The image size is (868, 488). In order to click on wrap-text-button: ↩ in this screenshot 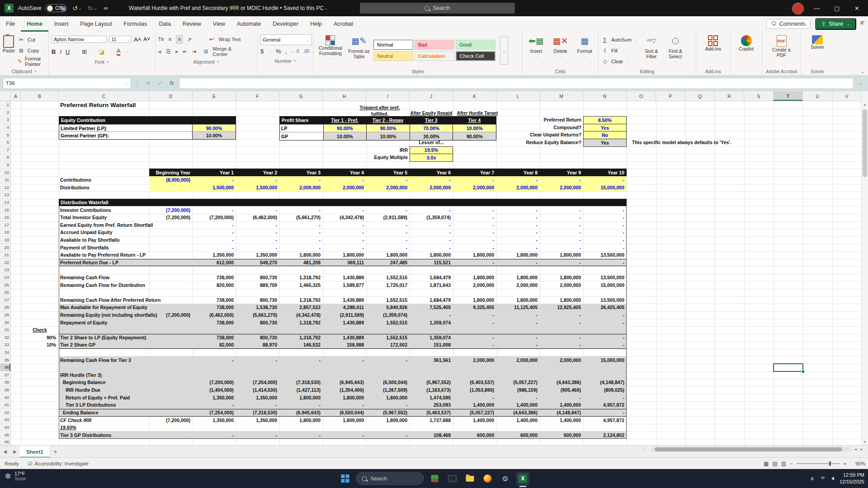, I will do `click(212, 39)`.